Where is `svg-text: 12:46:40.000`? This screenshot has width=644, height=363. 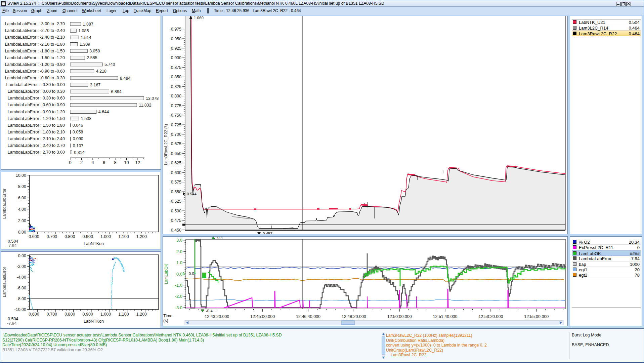 svg-text: 12:46:40.000 is located at coordinates (308, 317).